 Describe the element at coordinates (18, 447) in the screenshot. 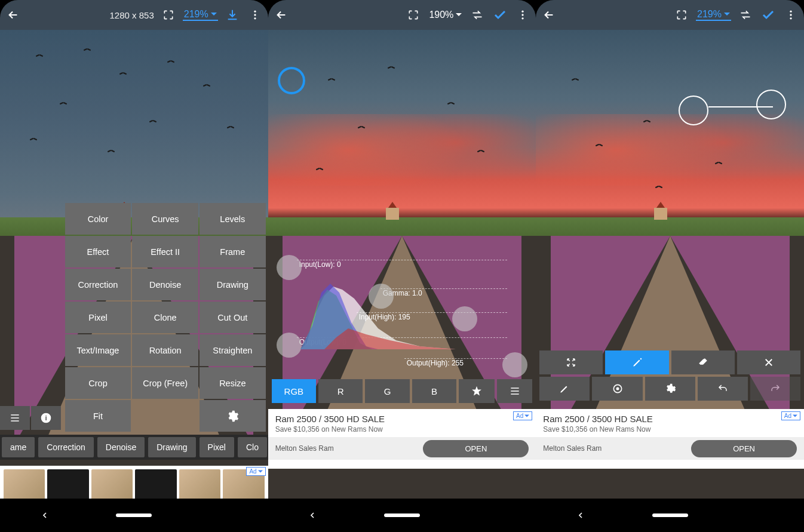

I see `tab-ame: ame` at that location.